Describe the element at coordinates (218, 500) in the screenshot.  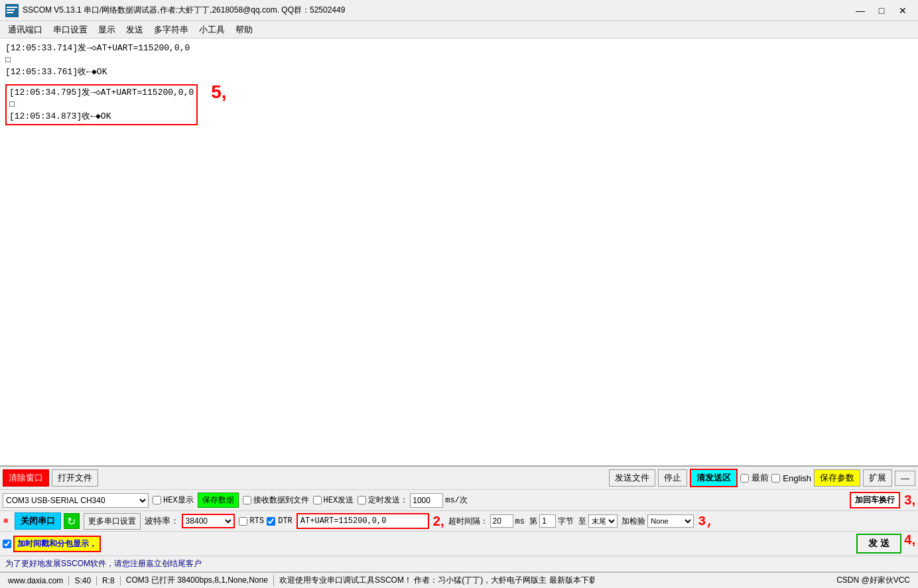
I see `save-data-button: 保存数据` at that location.